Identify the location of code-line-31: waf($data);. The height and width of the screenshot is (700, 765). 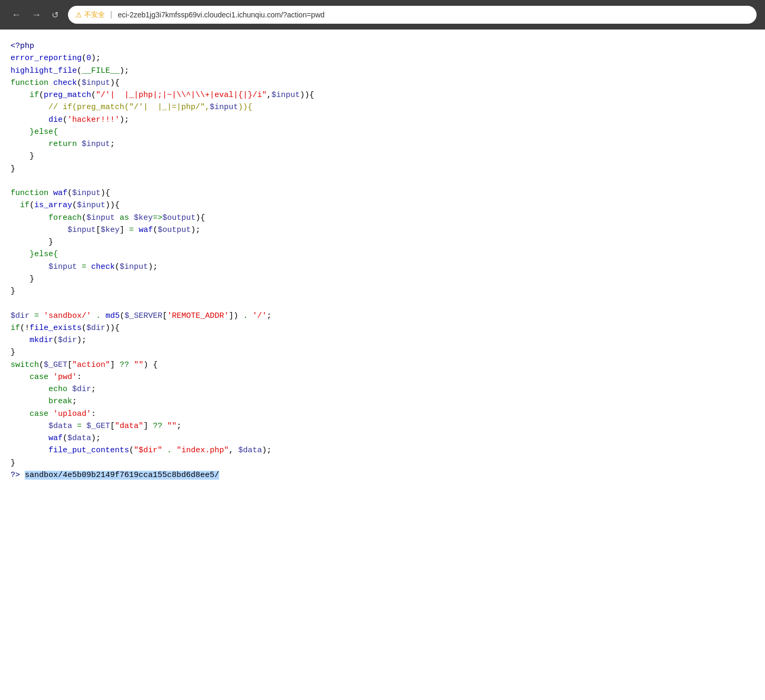
(382, 439).